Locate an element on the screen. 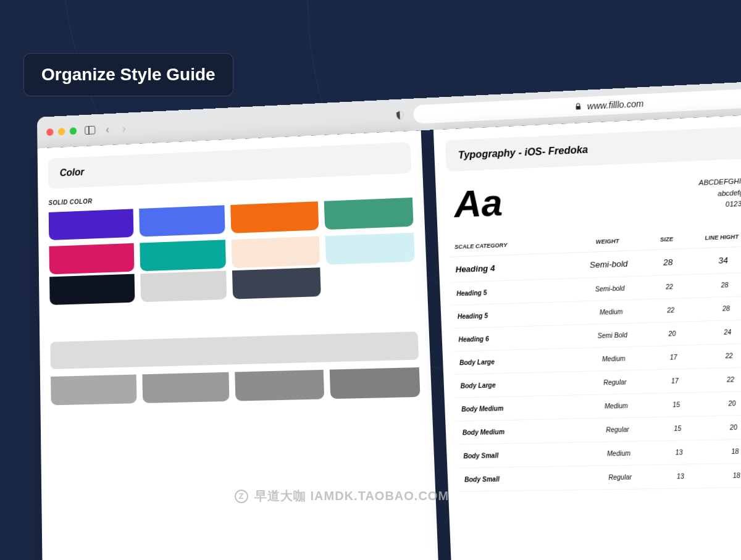 This screenshot has width=741, height=560. glyph-upper: ABCDEFGHIJKLMNOPQURSTUVWXYZ is located at coordinates (720, 180).